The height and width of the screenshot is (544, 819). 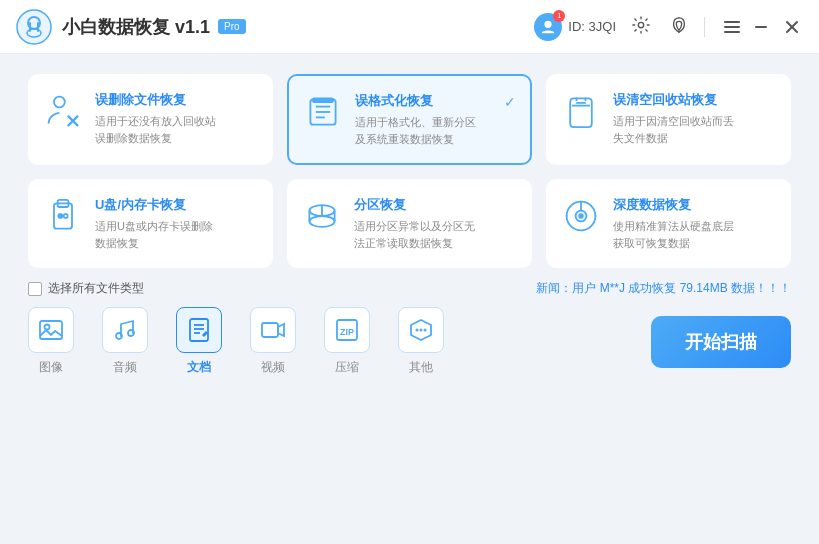 I want to click on title-divider, so click(x=704, y=27).